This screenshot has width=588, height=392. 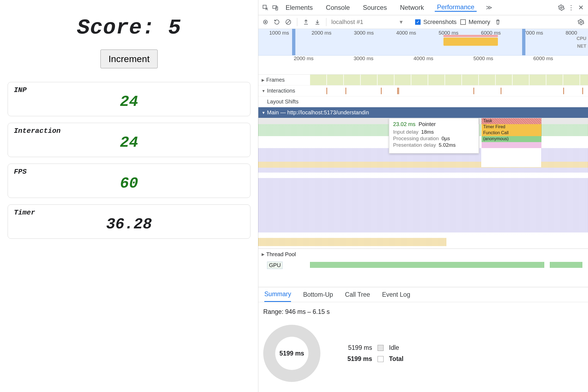 What do you see at coordinates (423, 347) in the screenshot?
I see `summary-pane: Range: 946 ms – 6.15 s 5199 ms 5199 ms I…` at bounding box center [423, 347].